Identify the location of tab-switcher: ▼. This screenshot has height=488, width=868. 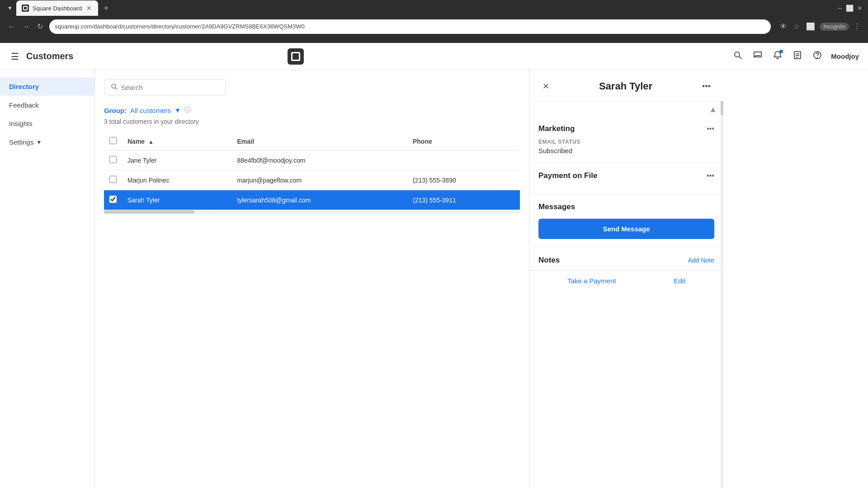
(10, 8).